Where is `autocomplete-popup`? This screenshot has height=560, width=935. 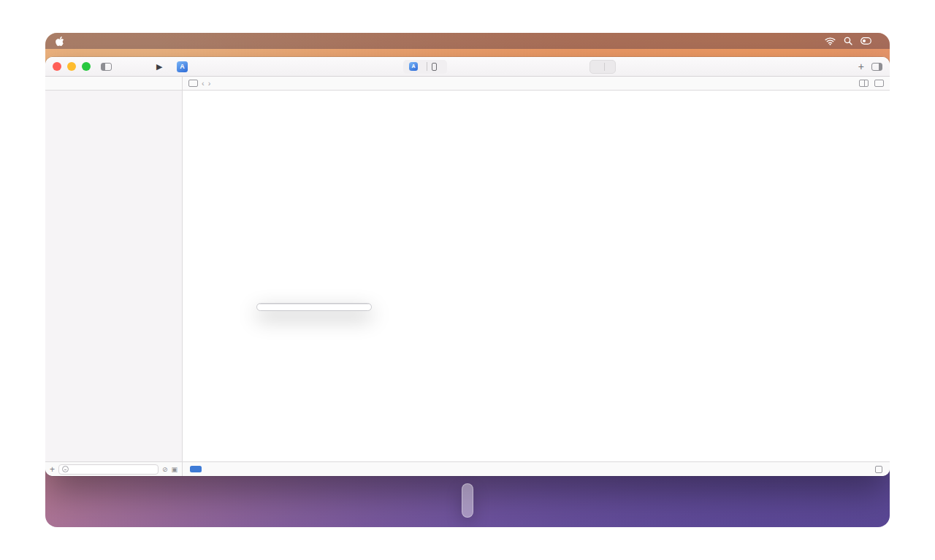
autocomplete-popup is located at coordinates (314, 307).